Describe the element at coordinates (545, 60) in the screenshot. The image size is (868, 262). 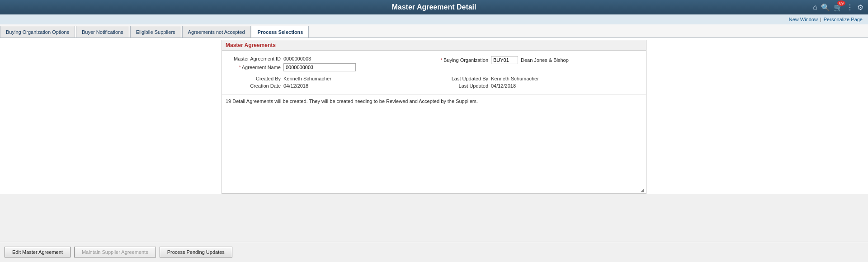
I see `buying-org-name: Dean Jones & Bishop` at that location.